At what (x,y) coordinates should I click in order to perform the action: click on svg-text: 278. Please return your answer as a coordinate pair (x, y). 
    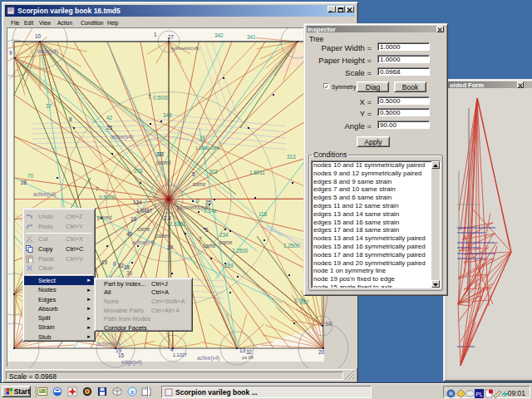
    Looking at the image, I should click on (138, 171).